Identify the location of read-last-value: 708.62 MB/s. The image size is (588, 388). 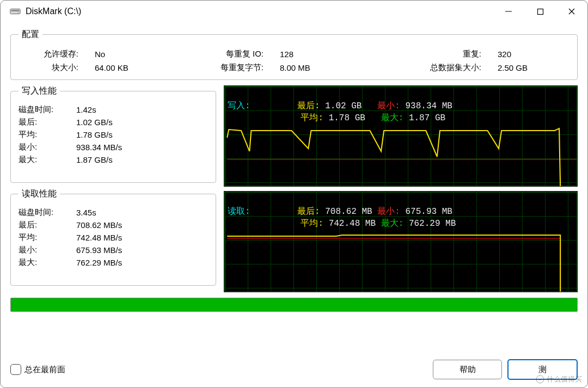
(99, 225).